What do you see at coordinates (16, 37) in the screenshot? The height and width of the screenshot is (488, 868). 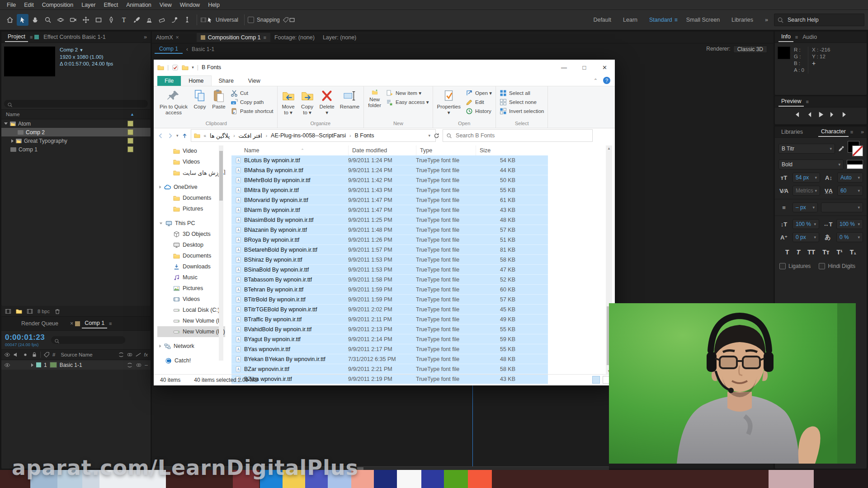 I see `tab-project: Project` at bounding box center [16, 37].